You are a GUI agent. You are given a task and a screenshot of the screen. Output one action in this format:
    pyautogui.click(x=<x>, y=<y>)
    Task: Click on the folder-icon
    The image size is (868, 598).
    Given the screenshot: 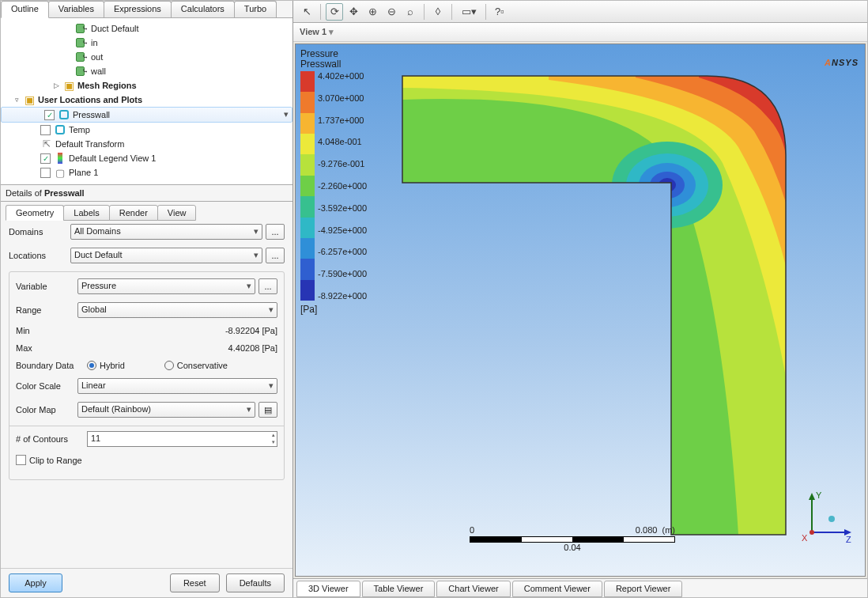 What is the action you would take?
    pyautogui.click(x=69, y=85)
    